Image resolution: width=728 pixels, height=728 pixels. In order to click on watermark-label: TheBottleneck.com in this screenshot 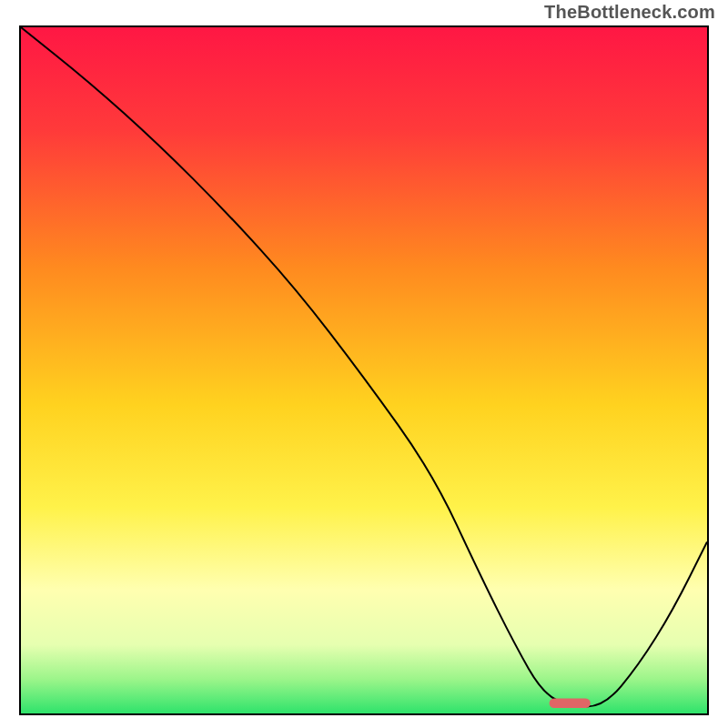, I will do `click(630, 13)`.